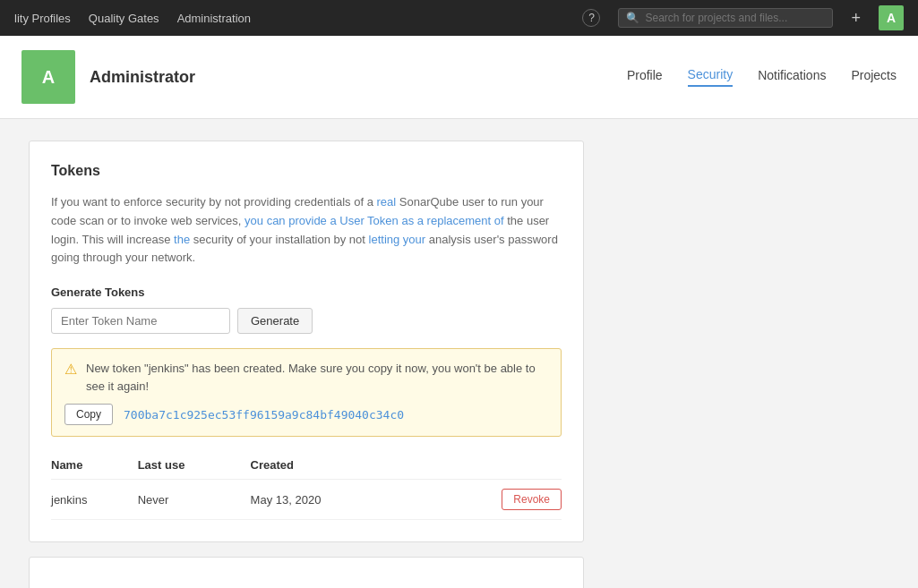  I want to click on profile-header: A Administrator Profile Security Notific…, so click(459, 77).